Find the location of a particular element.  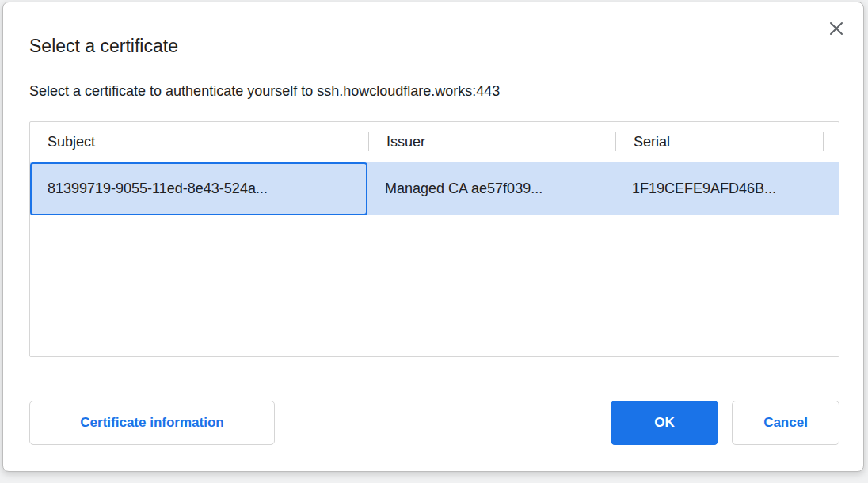

certificate-issuer-cell: Managed CA ae57f039... is located at coordinates (491, 188).